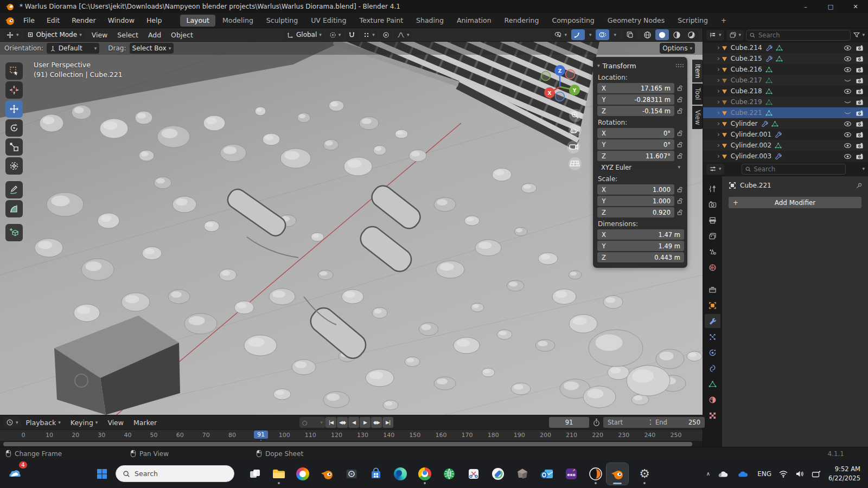 This screenshot has width=868, height=488. Describe the element at coordinates (786, 134) in the screenshot. I see `outliner-row-cylinder.001: ›Cylinder.001` at that location.